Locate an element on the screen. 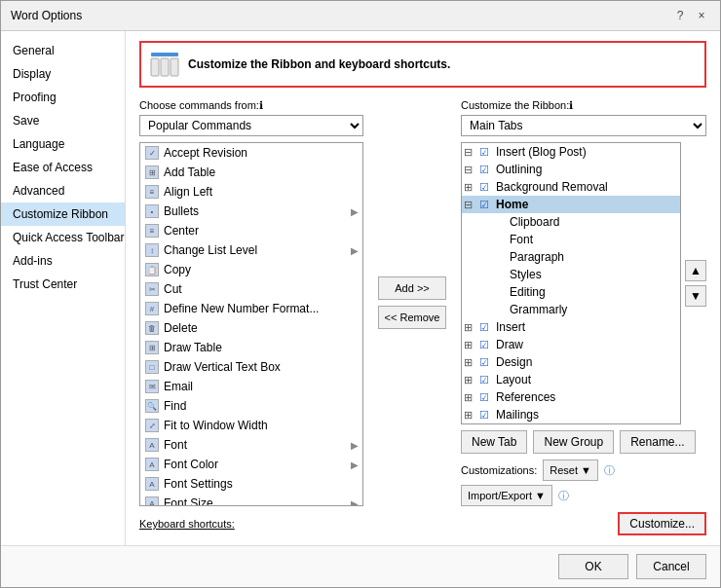 This screenshot has width=721, height=588. list-item: 🗑Delete is located at coordinates (251, 328).